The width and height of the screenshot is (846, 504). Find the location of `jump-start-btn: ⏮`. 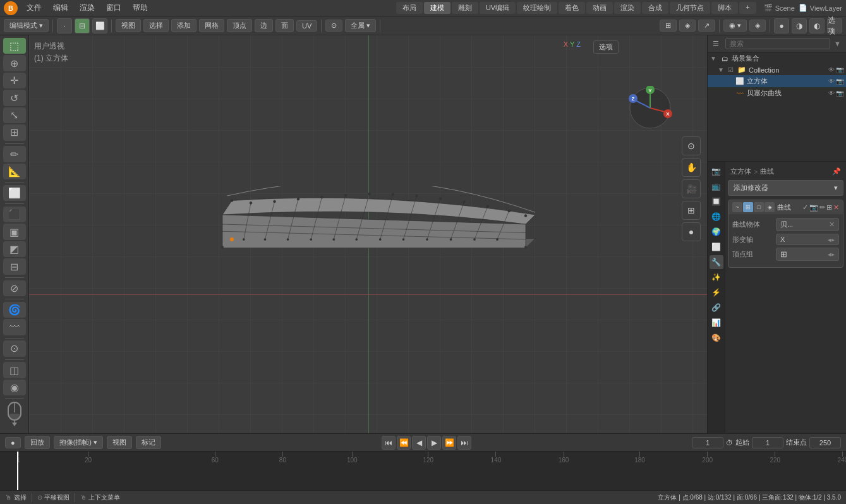

jump-start-btn: ⏮ is located at coordinates (389, 443).